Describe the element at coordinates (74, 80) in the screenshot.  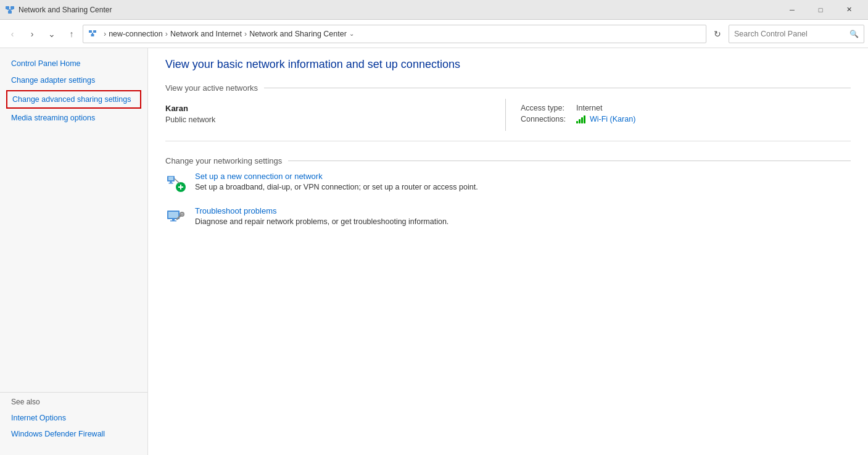
I see `sidebar-item-change-adapter: Change adapter settings` at that location.